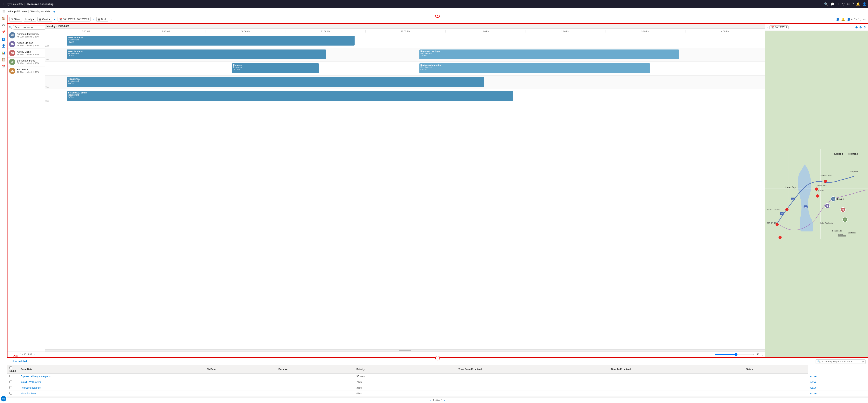  Describe the element at coordinates (865, 4) in the screenshot. I see `user-icon: 👤` at that location.